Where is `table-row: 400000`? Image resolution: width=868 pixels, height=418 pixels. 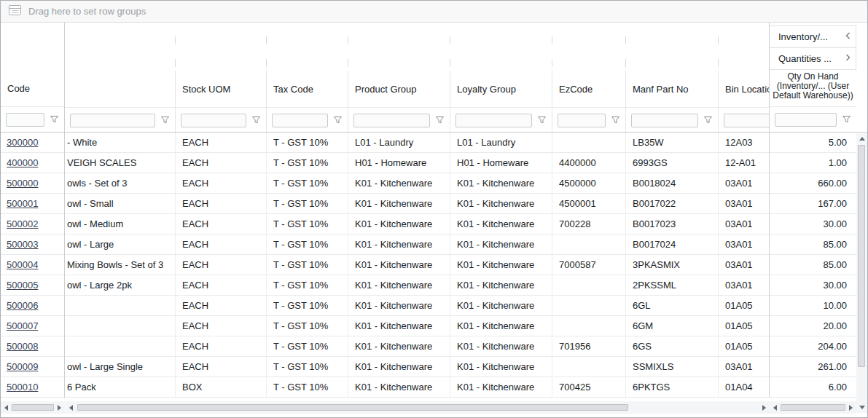 table-row: 400000 is located at coordinates (32, 163).